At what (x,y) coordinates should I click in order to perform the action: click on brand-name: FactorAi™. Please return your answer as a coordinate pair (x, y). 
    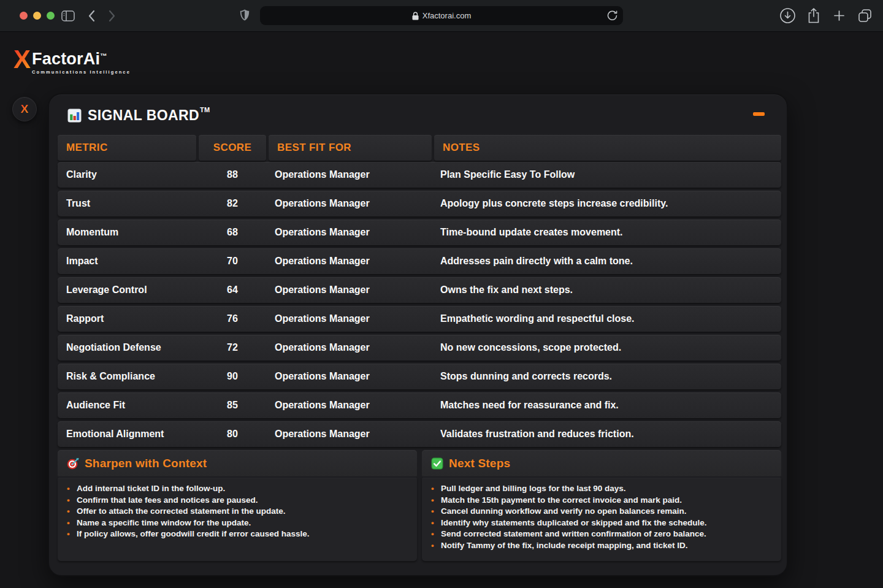
    Looking at the image, I should click on (81, 58).